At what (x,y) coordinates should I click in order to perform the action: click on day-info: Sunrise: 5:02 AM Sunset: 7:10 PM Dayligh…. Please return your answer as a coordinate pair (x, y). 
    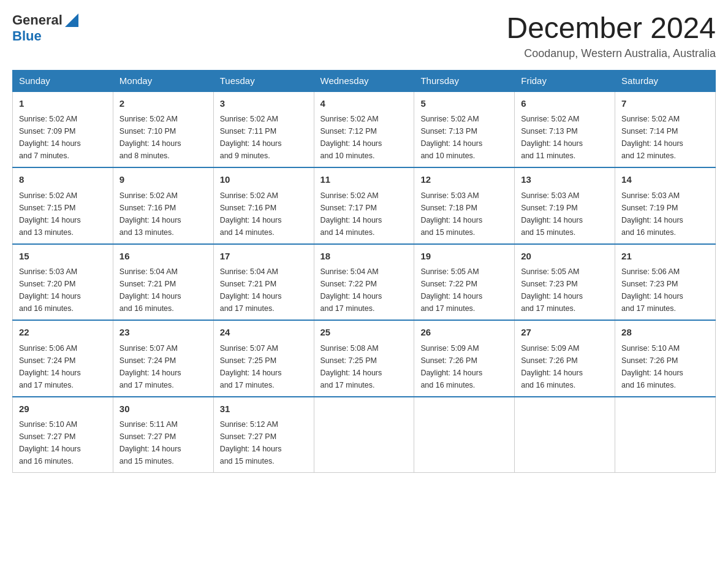
    Looking at the image, I should click on (163, 137).